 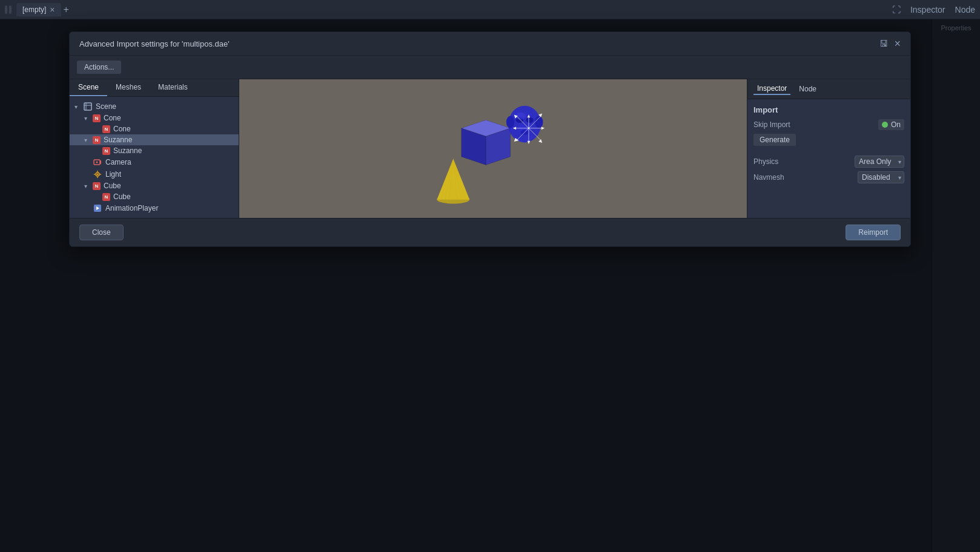 I want to click on skip-import-toggle: On, so click(x=892, y=125).